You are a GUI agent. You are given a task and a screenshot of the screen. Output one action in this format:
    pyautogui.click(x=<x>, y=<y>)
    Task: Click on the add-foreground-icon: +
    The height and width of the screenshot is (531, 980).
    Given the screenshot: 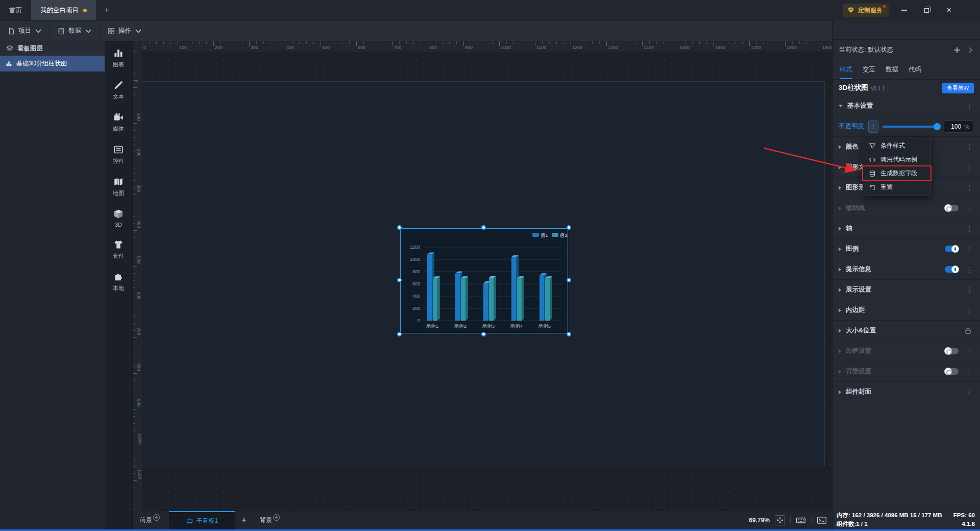 What is the action you would take?
    pyautogui.click(x=156, y=518)
    